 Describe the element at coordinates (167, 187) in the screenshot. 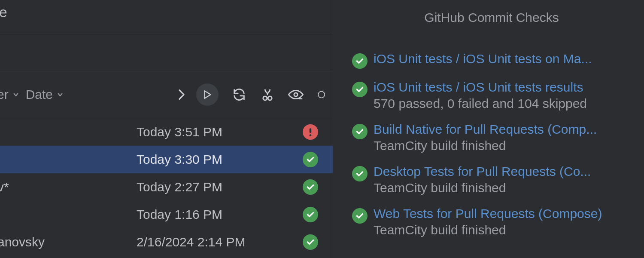

I see `commit-row: v* Today 2:27 PM` at that location.